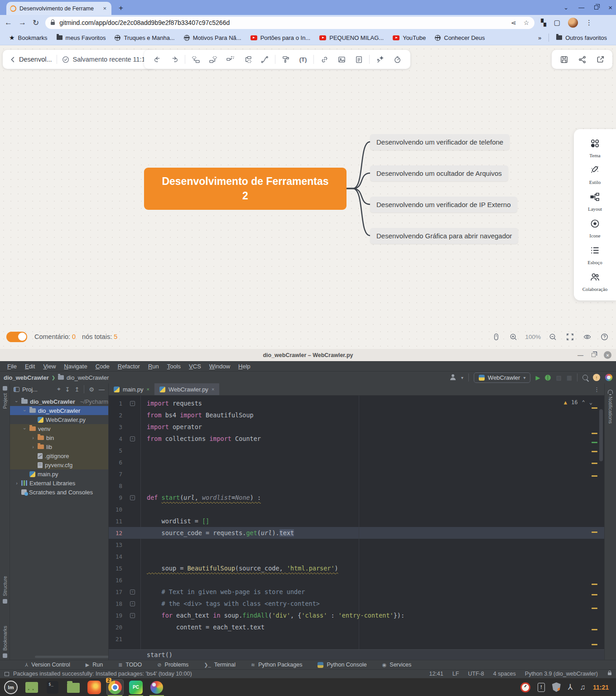  Describe the element at coordinates (541, 687) in the screenshot. I see `clipboard-icon: !` at that location.